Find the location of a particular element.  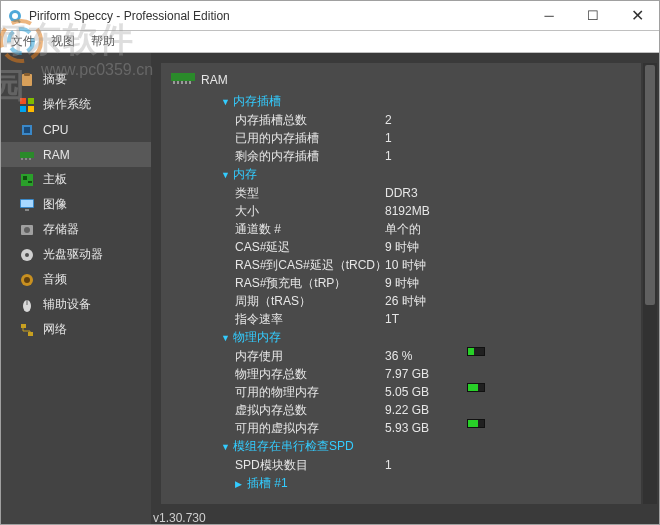

tree-group-header: ▼内存 is located at coordinates (426, 174).